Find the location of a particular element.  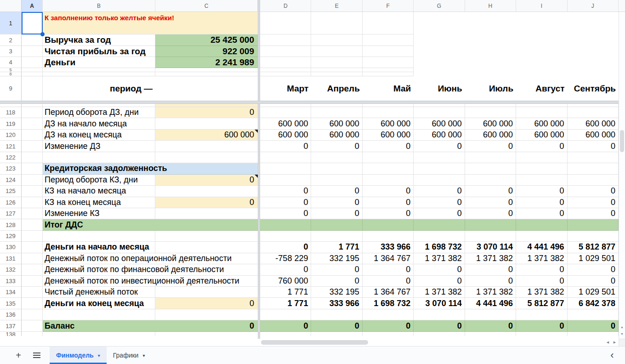

column-header-E: E is located at coordinates (336, 6).